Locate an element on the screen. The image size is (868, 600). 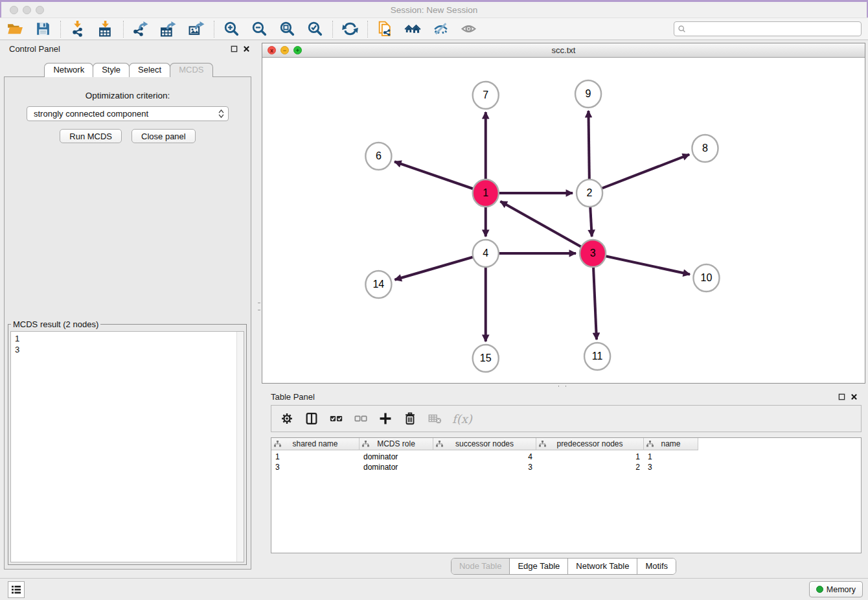
graph-node-2: 2 is located at coordinates (589, 193).